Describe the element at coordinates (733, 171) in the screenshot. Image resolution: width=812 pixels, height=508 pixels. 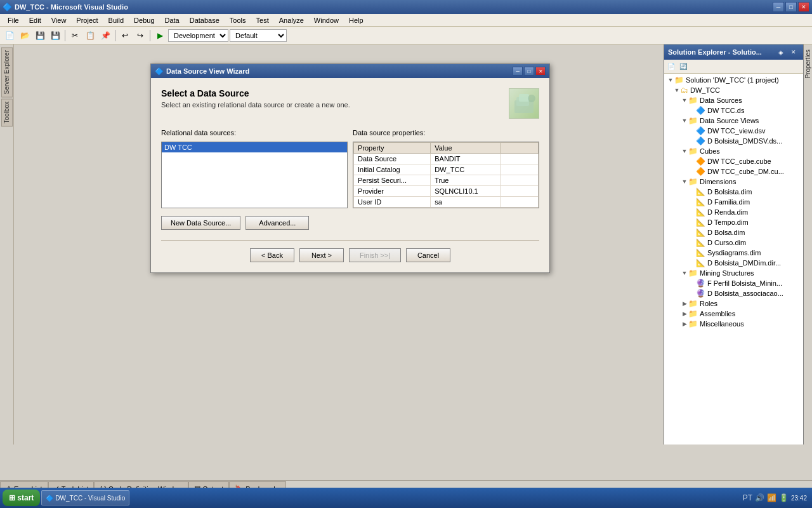
I see `tree-dwtcc-cube-dm: 🔶 DW TCC_cube_DM.cu...` at that location.